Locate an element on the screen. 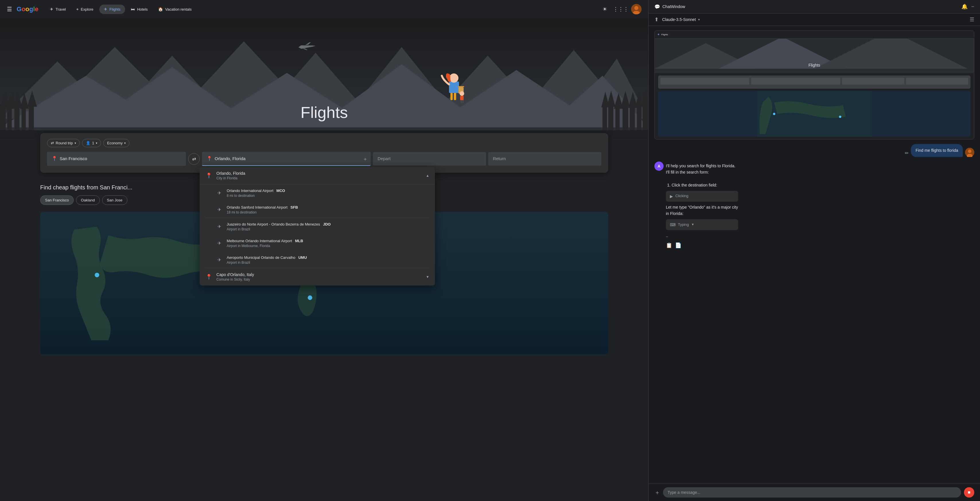 This screenshot has height=501, width=980. depart-field: Depart is located at coordinates (429, 159).